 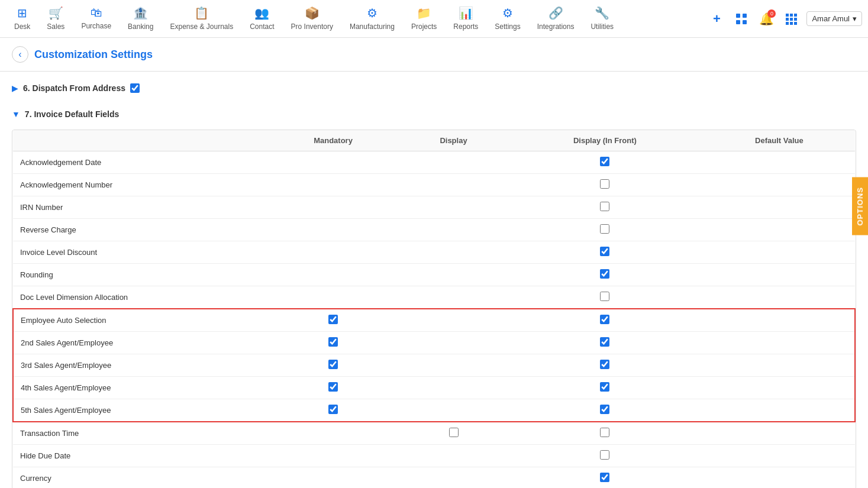 I want to click on nav-manufacturing: ⚙ Manufacturing, so click(x=372, y=19).